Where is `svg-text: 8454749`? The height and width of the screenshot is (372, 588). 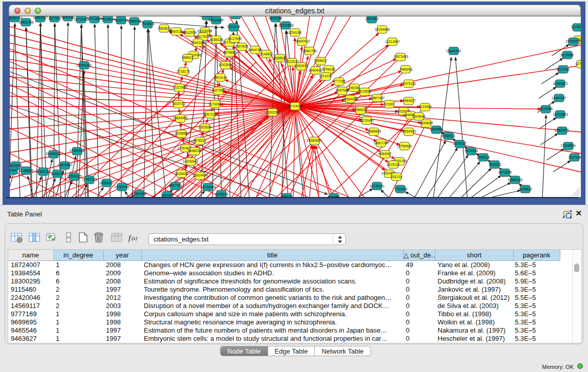 svg-text: 8454749 is located at coordinates (255, 50).